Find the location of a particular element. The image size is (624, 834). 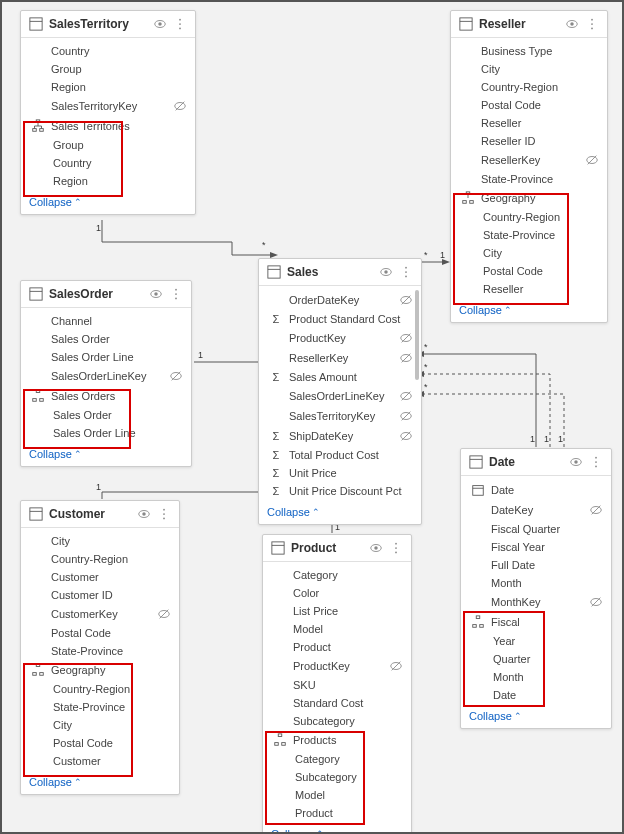

table-sales-territory: SalesTerritory Country Group Region Sale… is located at coordinates (108, 112).